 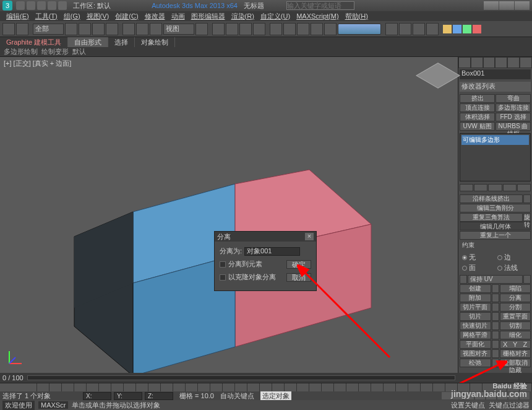 I want to click on tool-move, so click(x=129, y=29).